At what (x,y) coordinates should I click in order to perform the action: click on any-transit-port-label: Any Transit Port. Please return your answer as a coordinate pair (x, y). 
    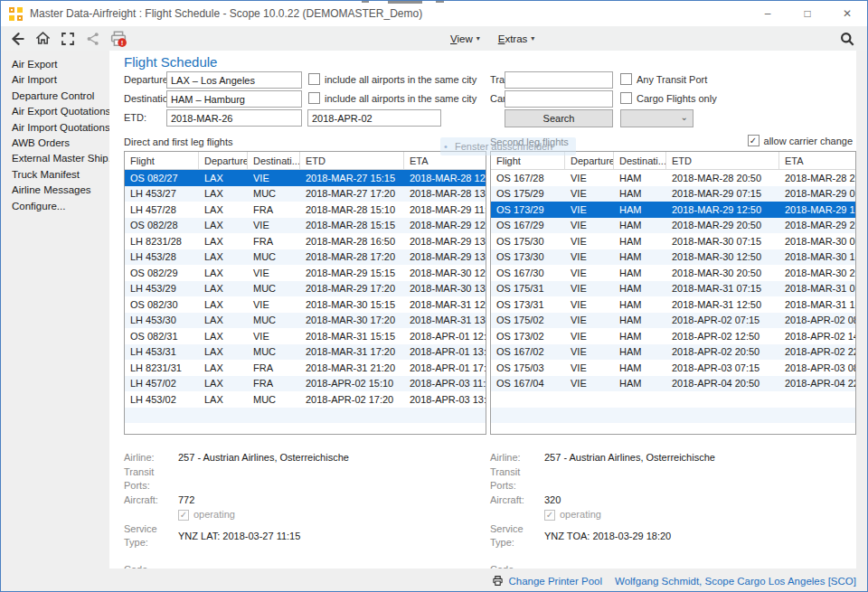
    Looking at the image, I should click on (672, 80).